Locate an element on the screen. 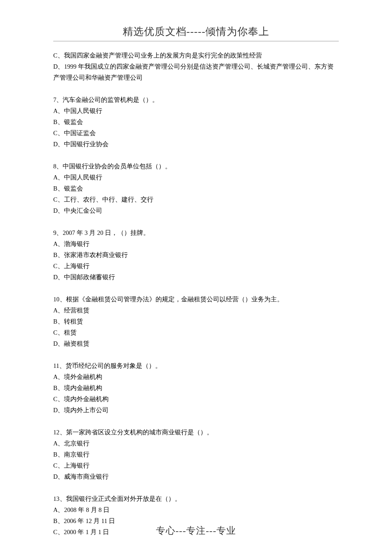  question-stem: 13、我国银行业正式全面对外开放是在（）。 is located at coordinates (196, 499).